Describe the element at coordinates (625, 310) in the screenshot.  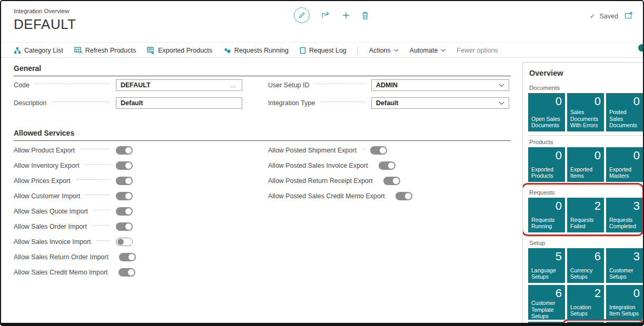
I see `tile-label: Integration Item Setups` at that location.